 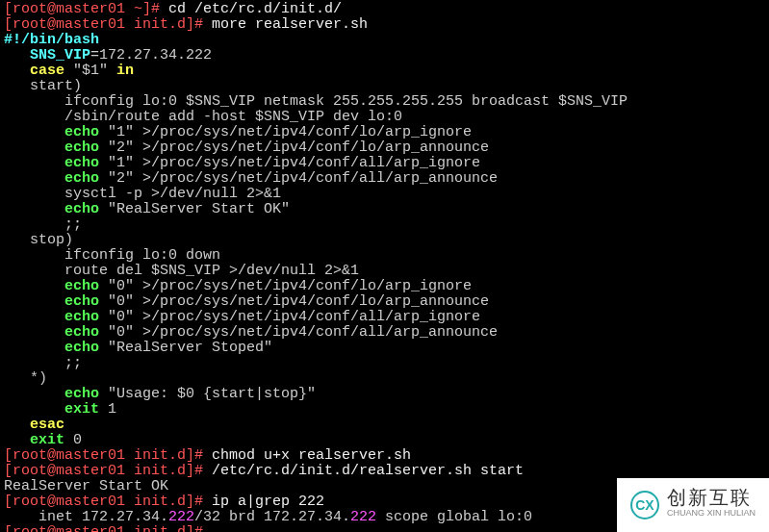 What do you see at coordinates (298, 179) in the screenshot?
I see `terminal-segment: "2" >/proc/sys/net/ipv4/conf/all/arp_ann…` at bounding box center [298, 179].